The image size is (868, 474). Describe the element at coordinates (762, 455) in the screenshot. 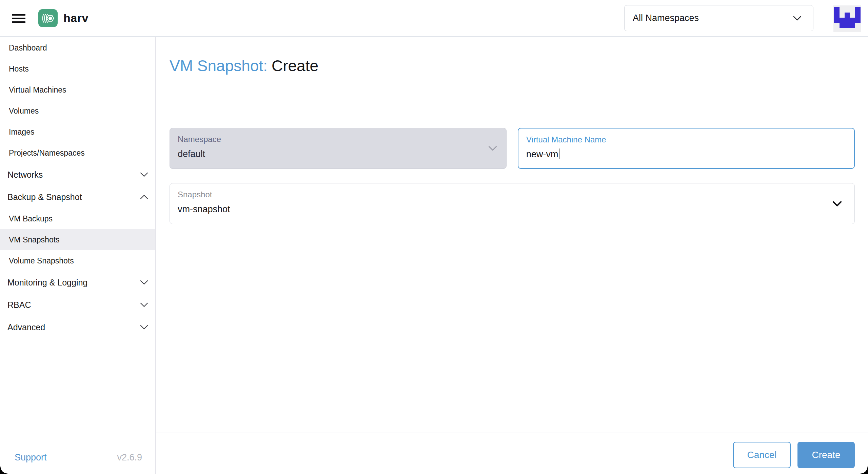

I see `cancel-button: Cancel` at that location.